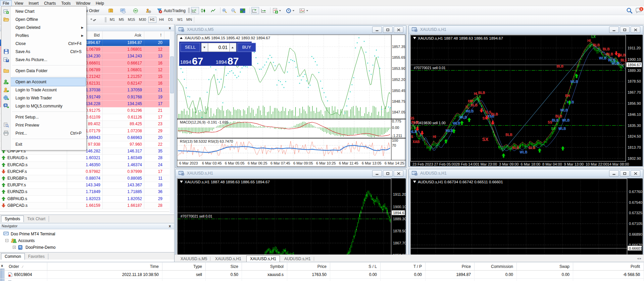  Describe the element at coordinates (170, 20) in the screenshot. I see `timeframe-D1: D1` at that location.